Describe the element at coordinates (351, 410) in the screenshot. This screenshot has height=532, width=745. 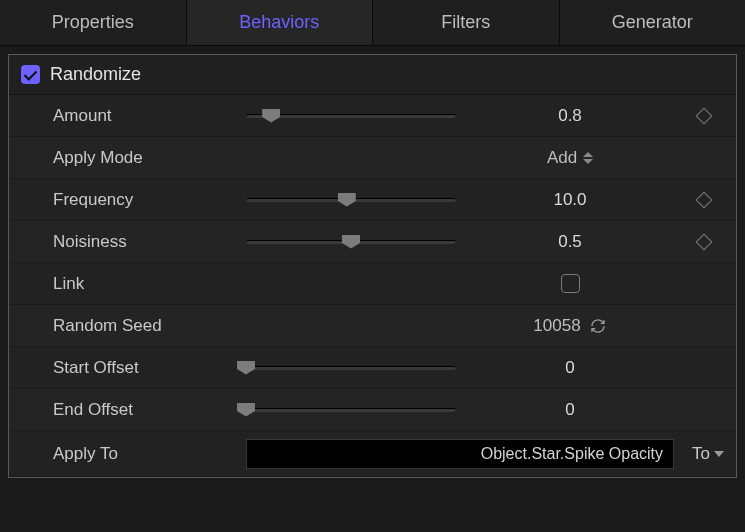
I see `end-offset-slider` at that location.